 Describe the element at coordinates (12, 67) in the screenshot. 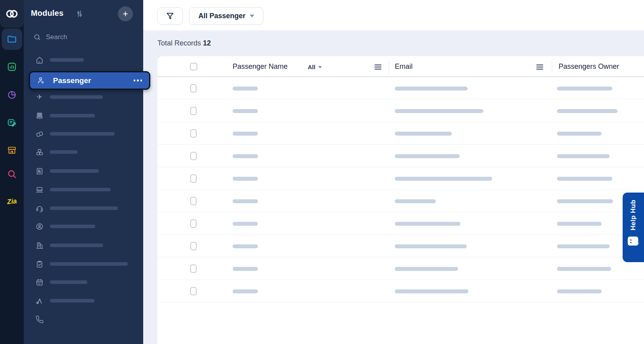

I see `chart-icon` at that location.